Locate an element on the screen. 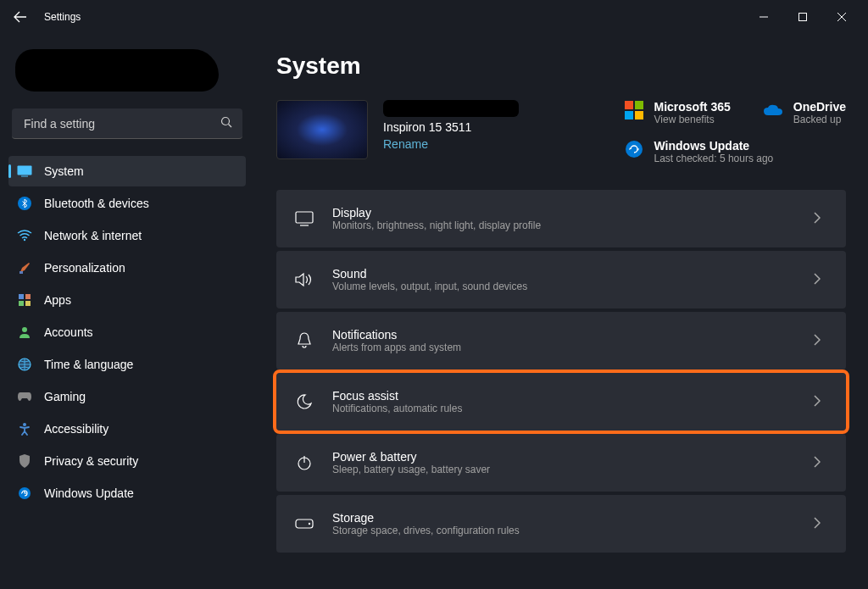  row-sub: Monitors, brightness, night light, displ… is located at coordinates (564, 225).